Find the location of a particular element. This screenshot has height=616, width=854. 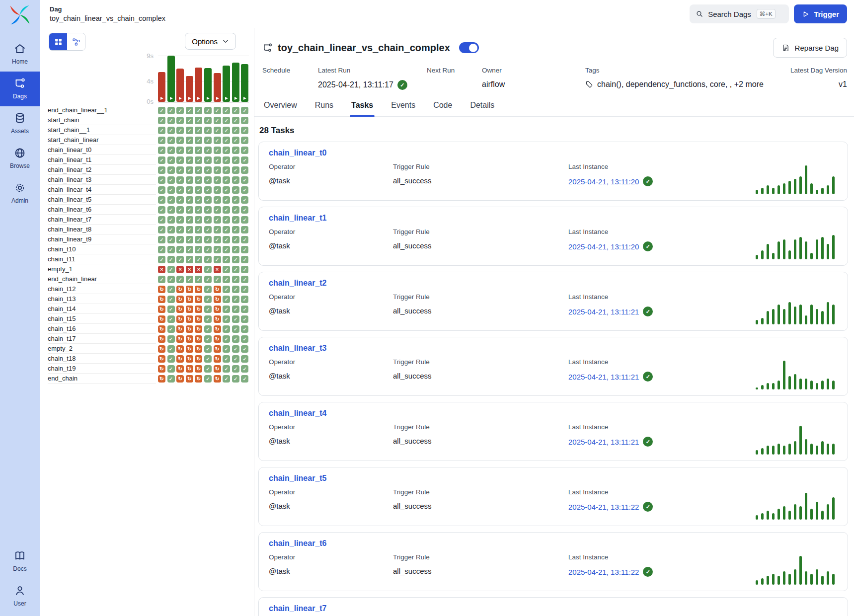

grid-task-name: end_chain is located at coordinates (102, 379).